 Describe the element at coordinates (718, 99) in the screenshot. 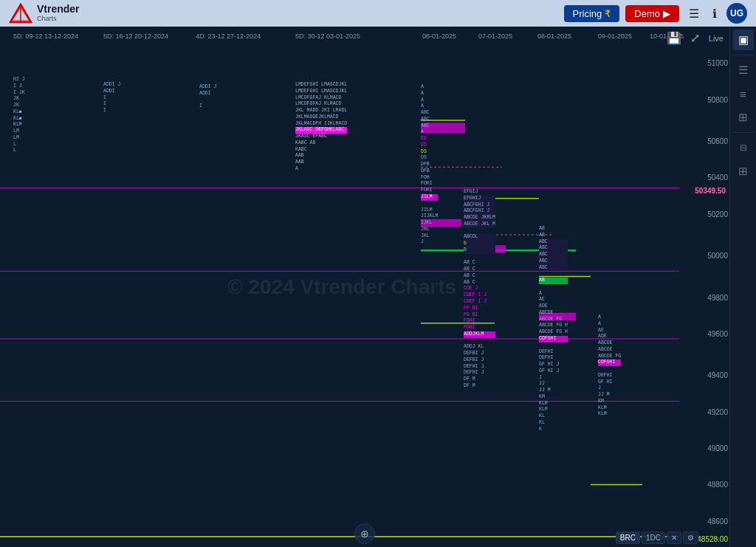

I see `price-50800: 50800` at that location.